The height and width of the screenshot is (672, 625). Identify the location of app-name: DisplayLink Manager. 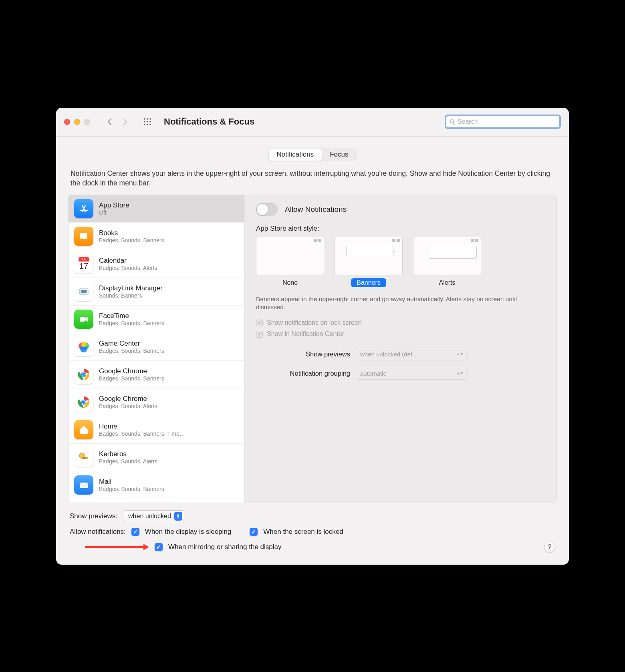
(131, 288).